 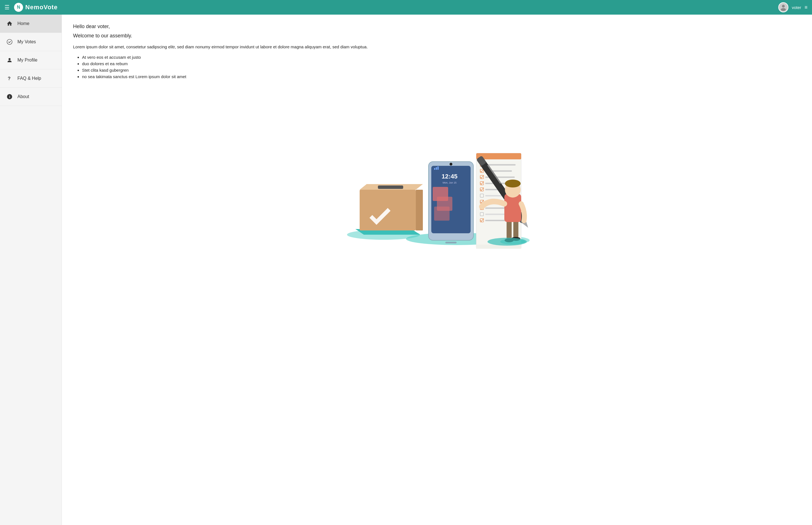 I want to click on sidebar-item-about: i About, so click(x=31, y=97).